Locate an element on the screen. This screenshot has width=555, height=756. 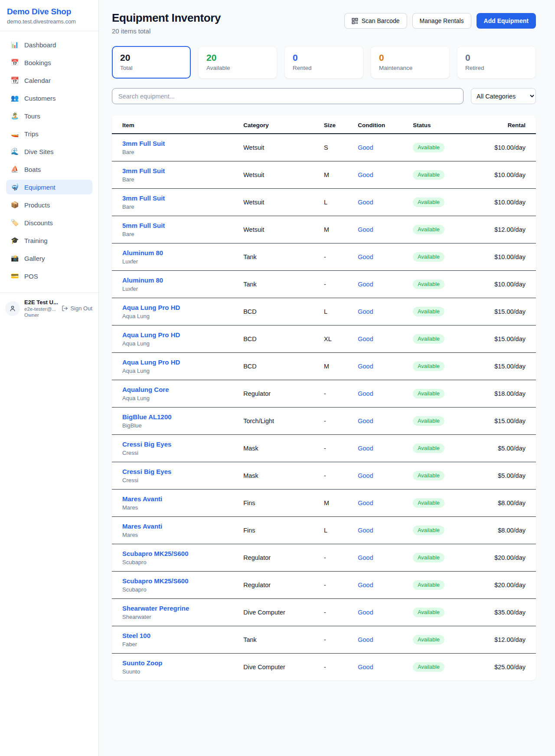
stat-card: 0 Rented is located at coordinates (324, 62).